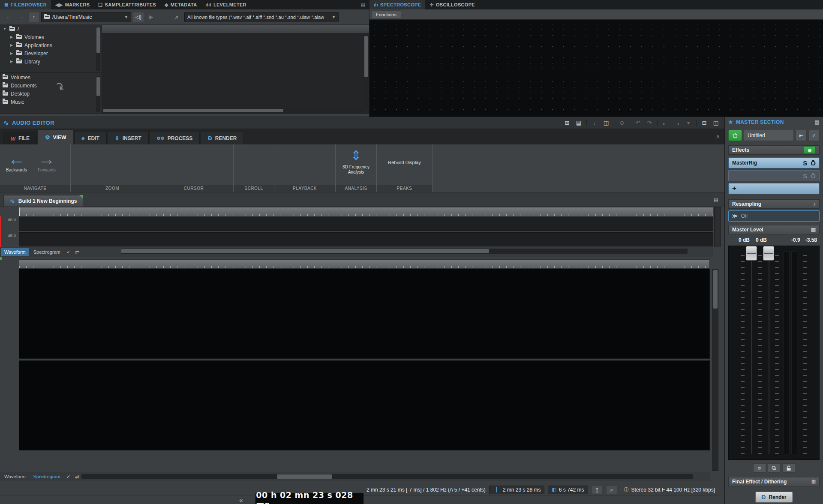 This screenshot has width=823, height=504. Describe the element at coordinates (26, 5) in the screenshot. I see `tab-filebrowser: ≣FILEBROWSER` at that location.